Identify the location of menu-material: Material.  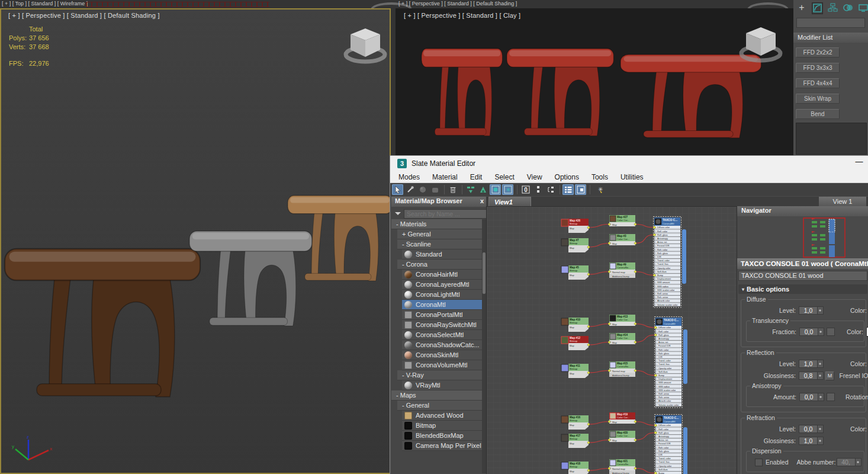
(445, 177).